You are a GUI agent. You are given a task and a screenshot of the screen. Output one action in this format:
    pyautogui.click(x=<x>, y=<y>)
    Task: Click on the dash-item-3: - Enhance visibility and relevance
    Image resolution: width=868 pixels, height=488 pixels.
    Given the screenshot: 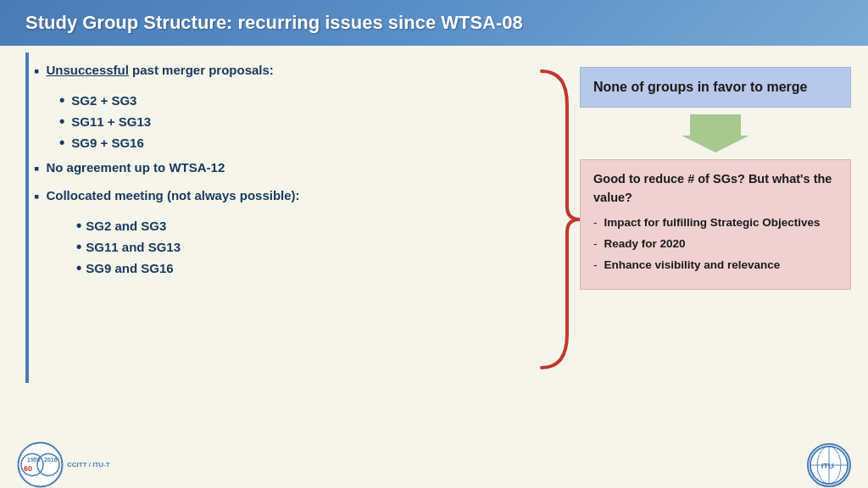 What is the action you would take?
    pyautogui.click(x=715, y=265)
    